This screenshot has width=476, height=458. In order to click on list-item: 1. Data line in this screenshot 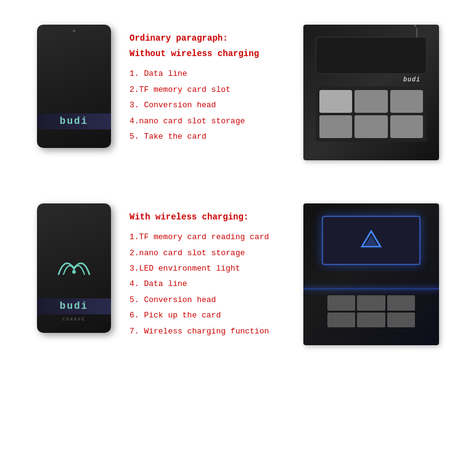, I will do `click(210, 74)`.